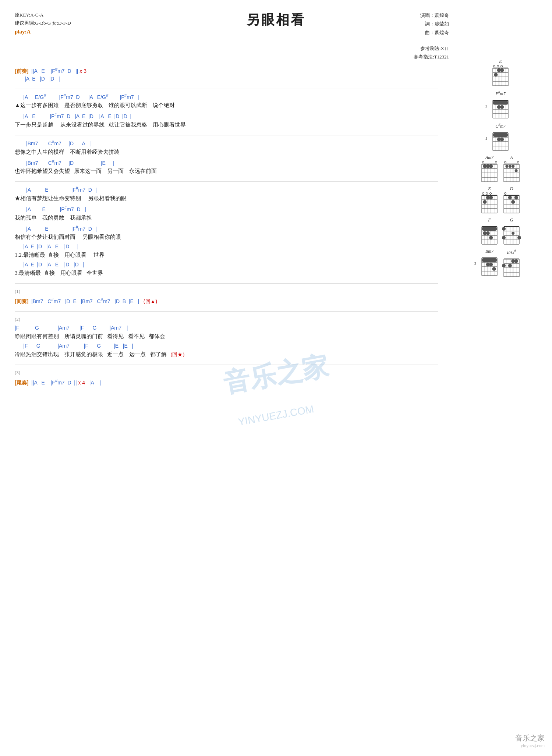 Image resolution: width=552 pixels, height=756 pixels. I want to click on chord-G: G, so click(512, 232).